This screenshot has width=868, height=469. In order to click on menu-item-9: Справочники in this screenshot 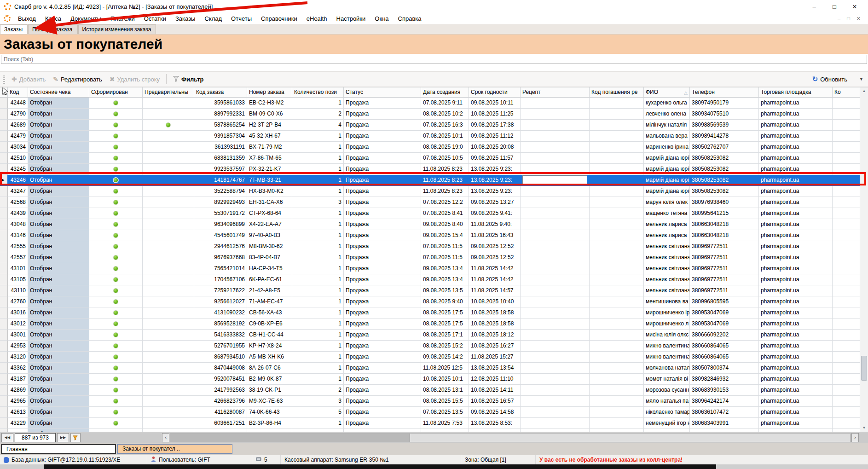, I will do `click(279, 18)`.